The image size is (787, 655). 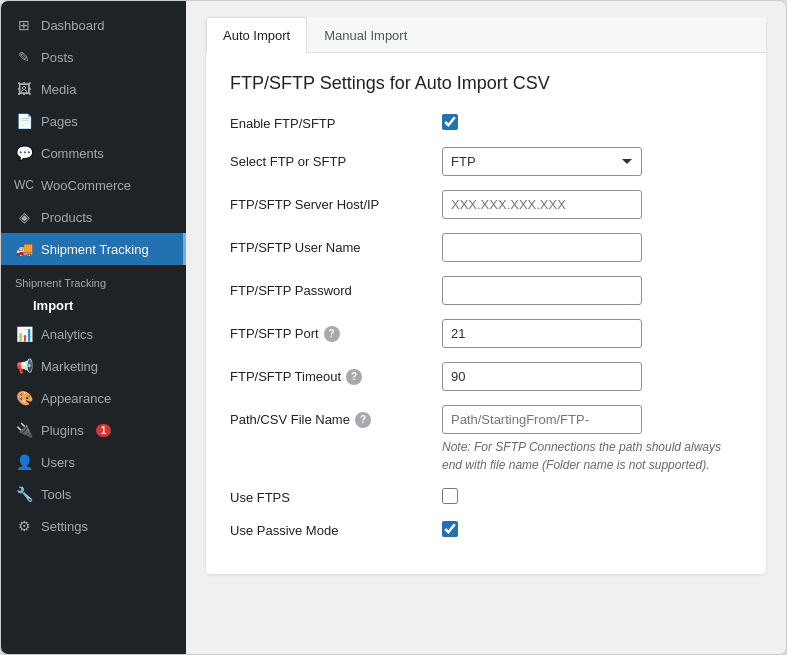 I want to click on sidebar-item-products: ◈ Products, so click(x=94, y=217).